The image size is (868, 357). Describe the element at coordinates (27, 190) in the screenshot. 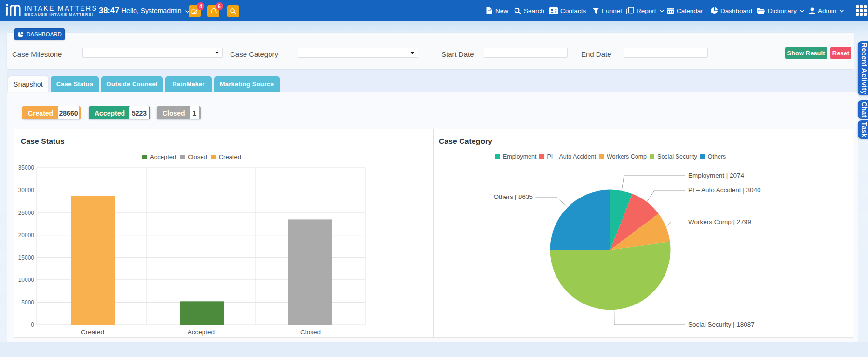

I see `svg-text: 30000` at that location.